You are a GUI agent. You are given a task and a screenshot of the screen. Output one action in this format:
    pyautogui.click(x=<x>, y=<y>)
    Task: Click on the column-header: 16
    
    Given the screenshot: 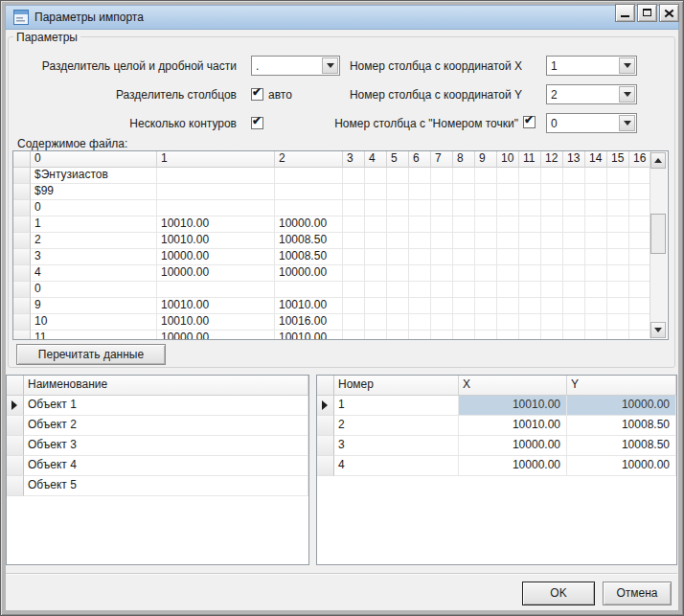 What is the action you would take?
    pyautogui.click(x=640, y=159)
    